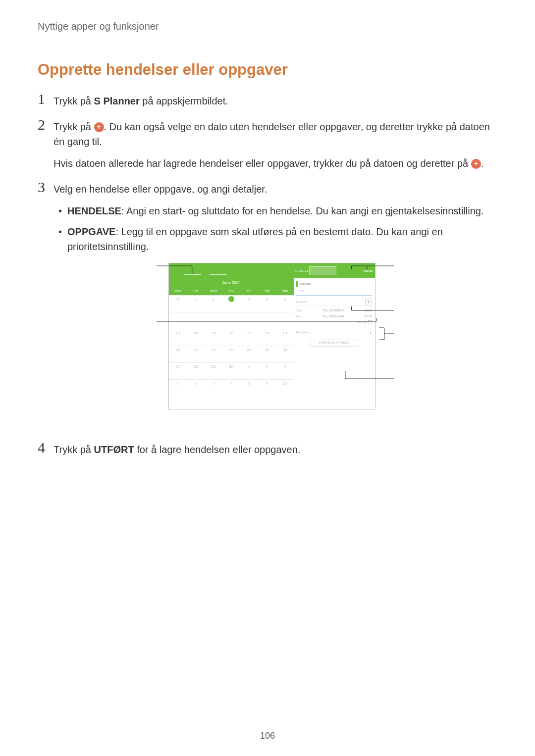 The width and height of the screenshot is (535, 756). What do you see at coordinates (214, 354) in the screenshot?
I see `calendar-day: 22` at bounding box center [214, 354].